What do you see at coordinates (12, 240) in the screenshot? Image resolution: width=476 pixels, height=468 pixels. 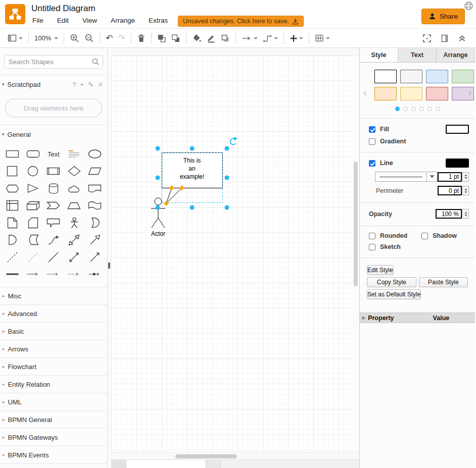 I see `shape-and` at bounding box center [12, 240].